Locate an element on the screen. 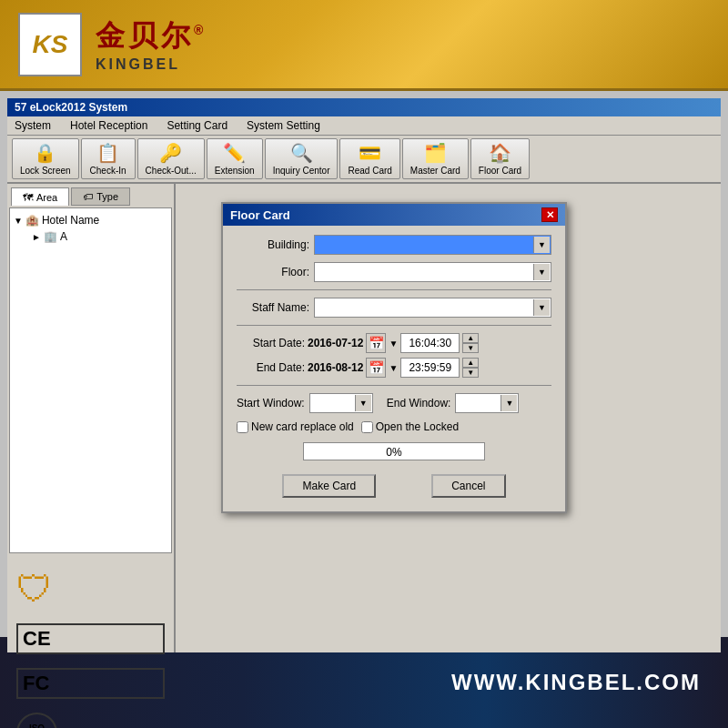  button-row: Make Card Cancel is located at coordinates (394, 486).